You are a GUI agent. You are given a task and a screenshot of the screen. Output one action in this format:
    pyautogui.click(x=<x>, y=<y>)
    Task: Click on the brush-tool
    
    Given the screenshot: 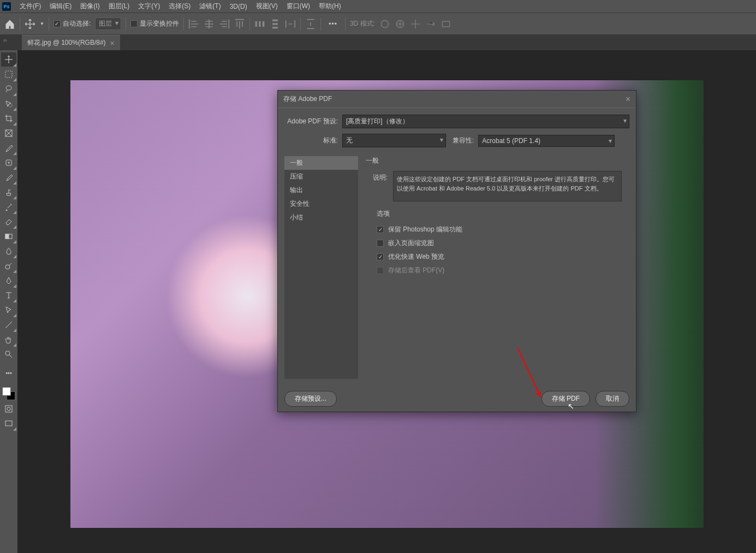 What is the action you would take?
    pyautogui.click(x=9, y=177)
    